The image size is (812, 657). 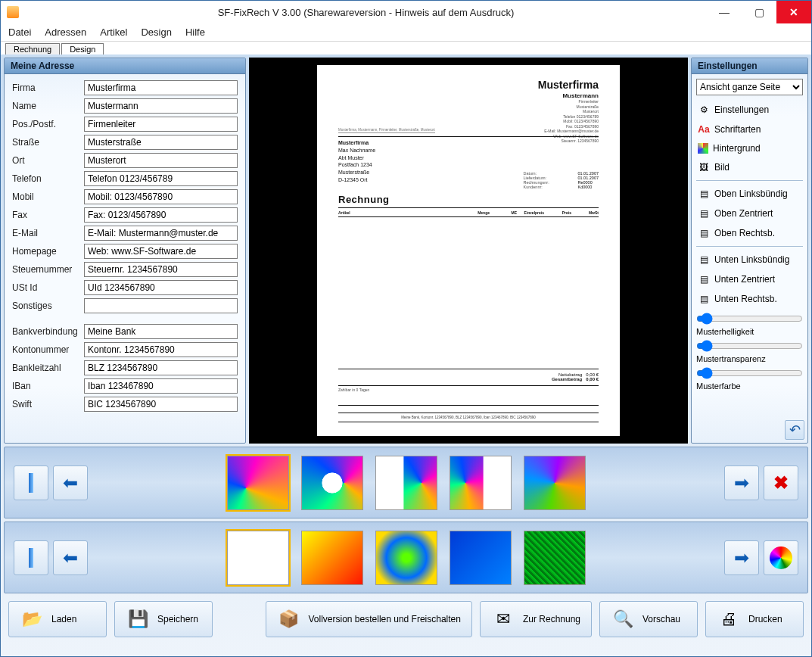 What do you see at coordinates (160, 160) in the screenshot?
I see `input-ort` at bounding box center [160, 160].